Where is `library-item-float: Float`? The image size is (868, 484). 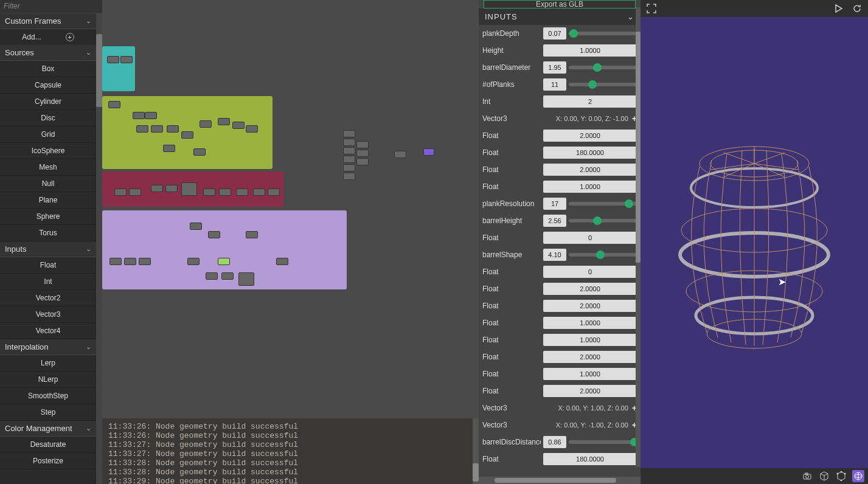
library-item-float: Float is located at coordinates (48, 265).